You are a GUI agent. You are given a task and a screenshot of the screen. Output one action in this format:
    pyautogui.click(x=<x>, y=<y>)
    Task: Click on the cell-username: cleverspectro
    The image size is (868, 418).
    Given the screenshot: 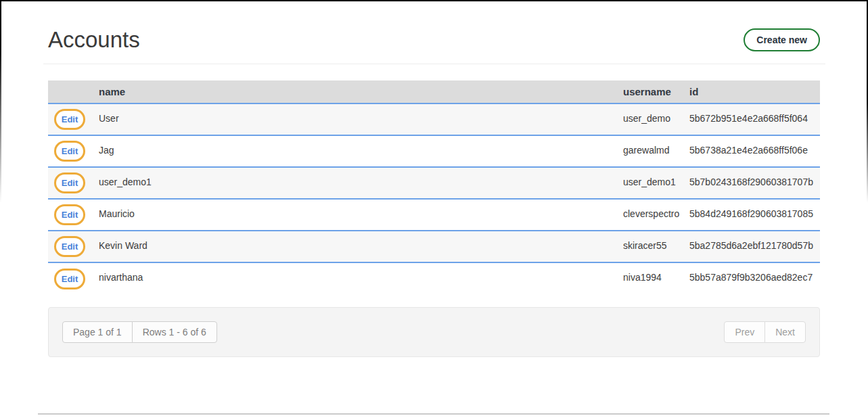 What is the action you would take?
    pyautogui.click(x=656, y=215)
    